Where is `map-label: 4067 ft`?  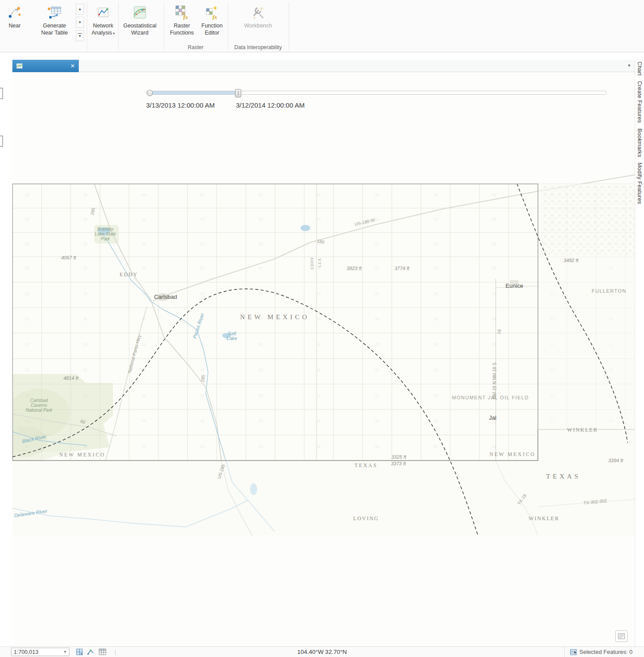 map-label: 4067 ft is located at coordinates (69, 258).